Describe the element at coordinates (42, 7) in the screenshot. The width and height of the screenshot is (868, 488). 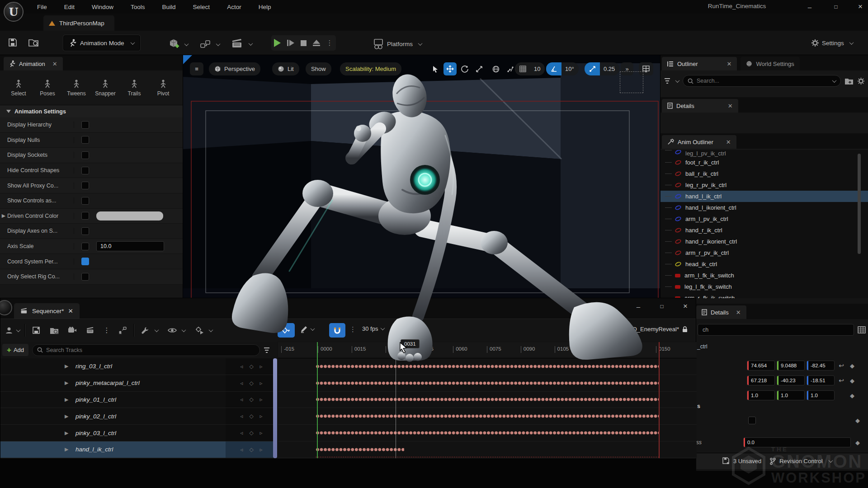
I see `menu-item: File` at that location.